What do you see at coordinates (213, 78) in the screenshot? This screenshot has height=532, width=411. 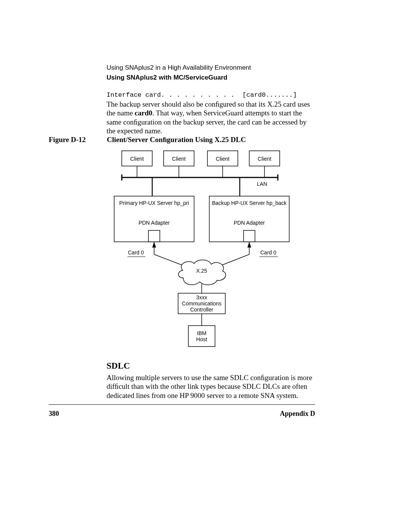 I see `header-section: Using SNAplus2 with MC/ServiceGuard` at bounding box center [213, 78].